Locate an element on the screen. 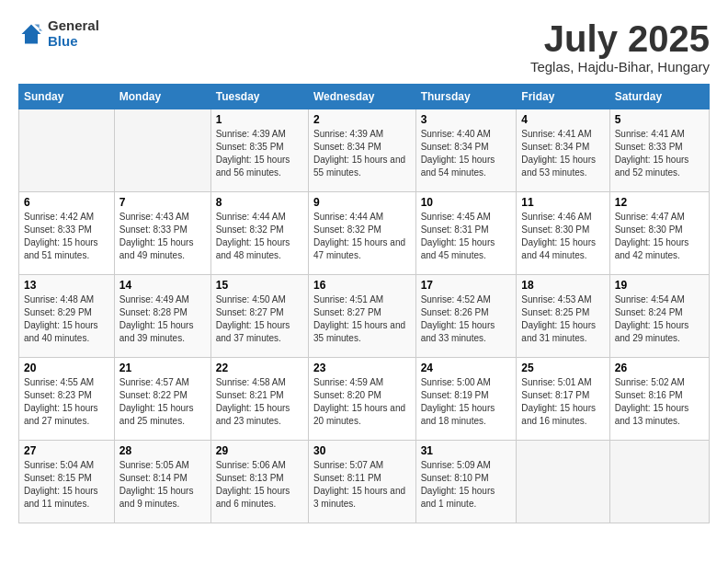 The image size is (728, 563). column-header-wednesday: Wednesday is located at coordinates (362, 98).